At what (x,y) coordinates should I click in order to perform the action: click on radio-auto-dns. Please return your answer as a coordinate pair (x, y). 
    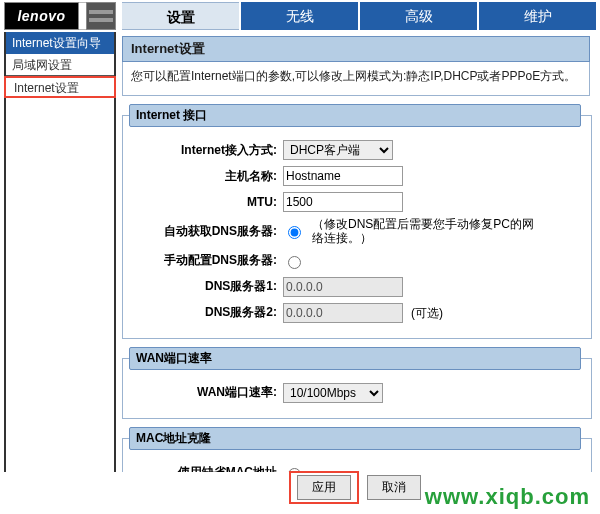
    Looking at the image, I should click on (294, 232).